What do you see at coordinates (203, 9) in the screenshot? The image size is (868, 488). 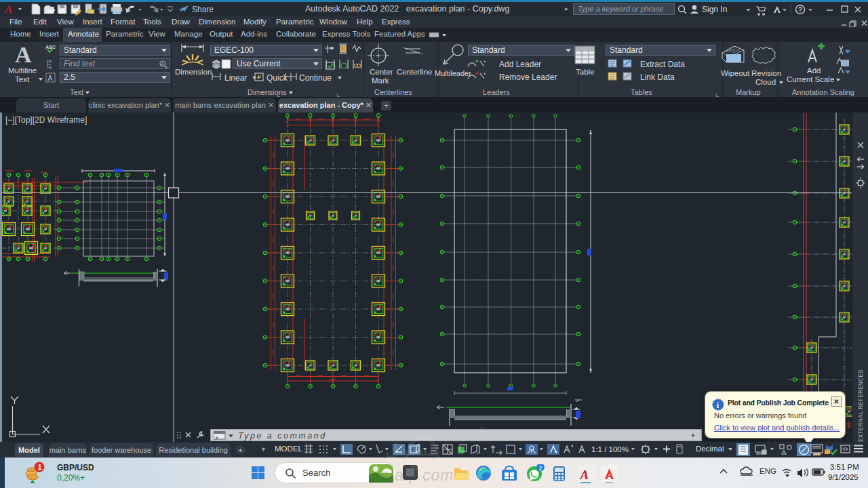 I see `svg-text: Share` at bounding box center [203, 9].